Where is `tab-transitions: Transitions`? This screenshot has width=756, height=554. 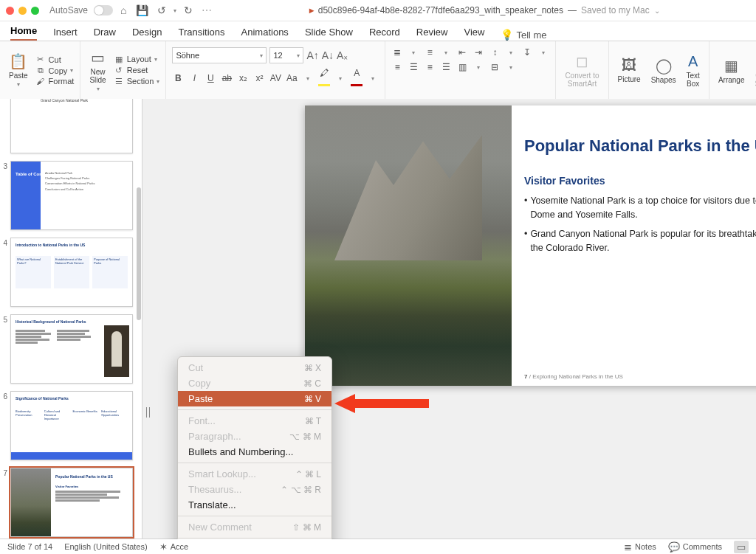
tab-transitions: Transitions is located at coordinates (201, 34).